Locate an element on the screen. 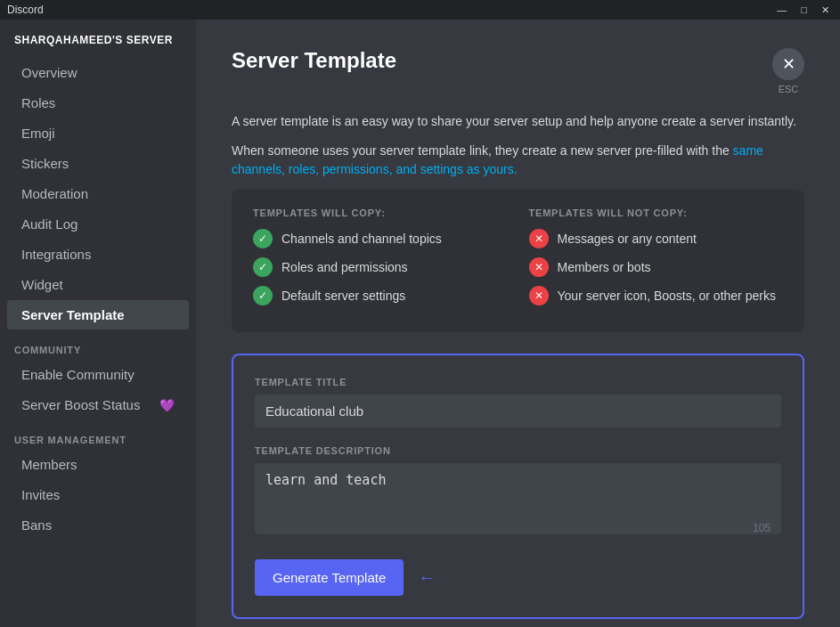  will-copy-item-3: ✓ Default server settings is located at coordinates (380, 296).